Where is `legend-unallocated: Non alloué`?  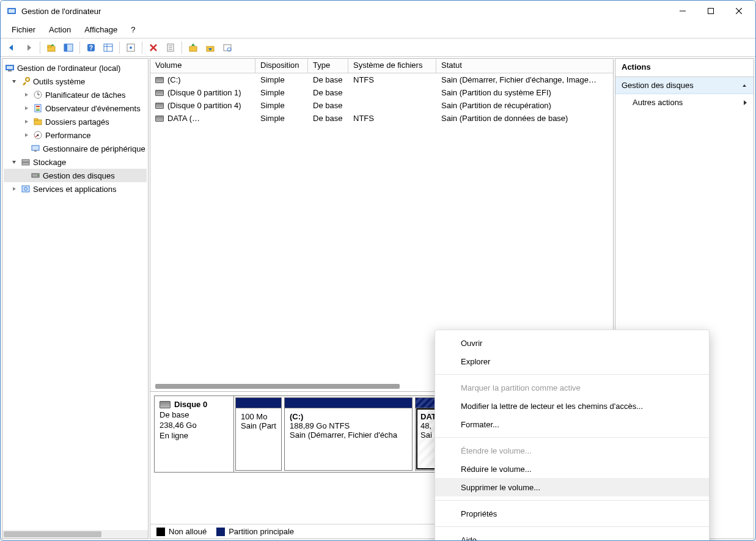 legend-unallocated: Non alloué is located at coordinates (182, 532).